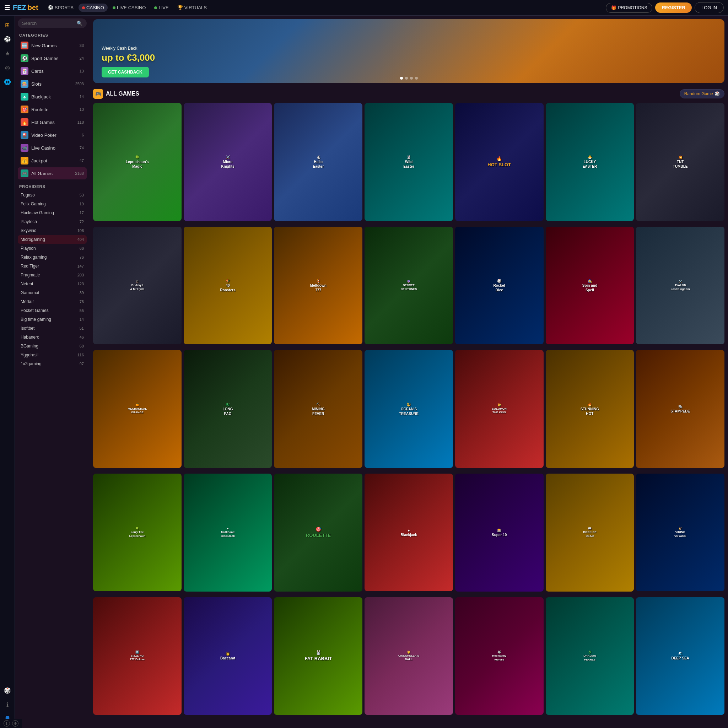 The height and width of the screenshot is (728, 728). I want to click on provider-pocket: Pocket Games55, so click(52, 310).